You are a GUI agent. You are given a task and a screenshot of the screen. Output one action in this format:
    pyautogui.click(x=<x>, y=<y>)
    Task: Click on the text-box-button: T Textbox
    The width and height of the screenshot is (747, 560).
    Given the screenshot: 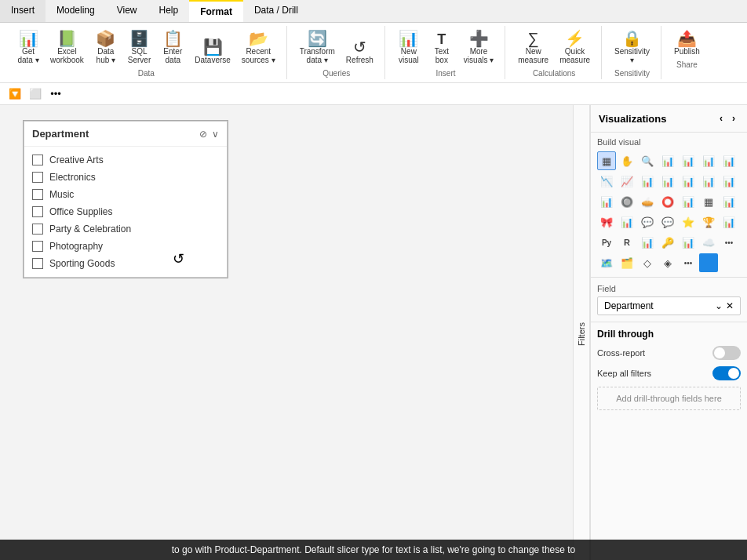 What is the action you would take?
    pyautogui.click(x=442, y=49)
    